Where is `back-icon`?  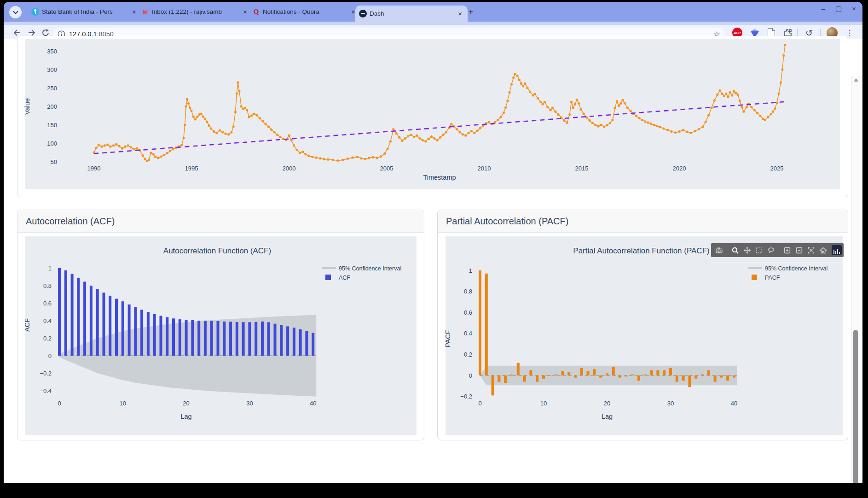
back-icon is located at coordinates (17, 33).